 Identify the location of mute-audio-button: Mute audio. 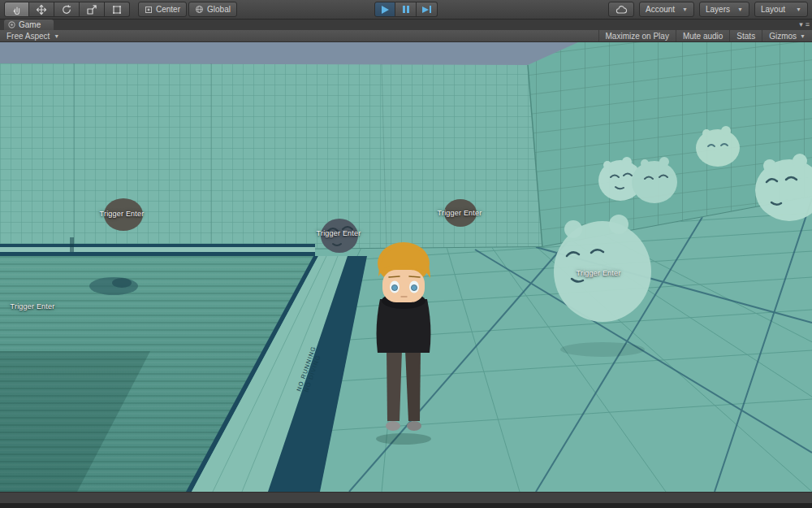
(702, 36).